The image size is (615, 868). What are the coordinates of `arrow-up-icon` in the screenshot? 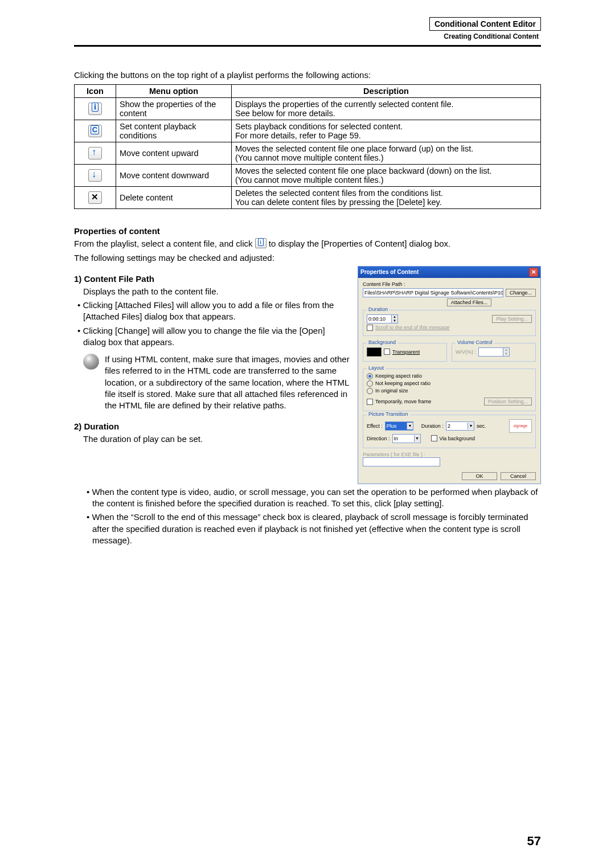 It's located at (95, 153).